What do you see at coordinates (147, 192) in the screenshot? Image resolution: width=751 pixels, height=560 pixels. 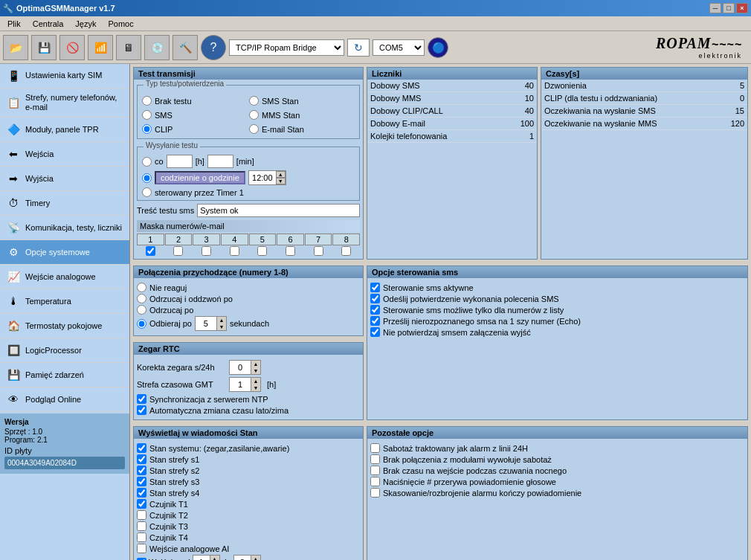 I see `radio-sterowany` at bounding box center [147, 192].